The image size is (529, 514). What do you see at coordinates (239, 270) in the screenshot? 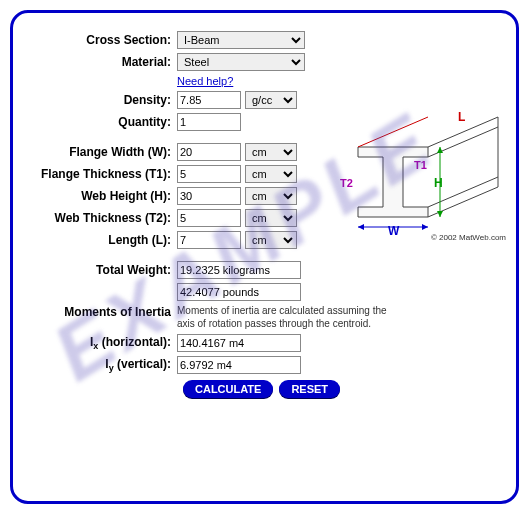
I see `output-weight-kg` at bounding box center [239, 270].